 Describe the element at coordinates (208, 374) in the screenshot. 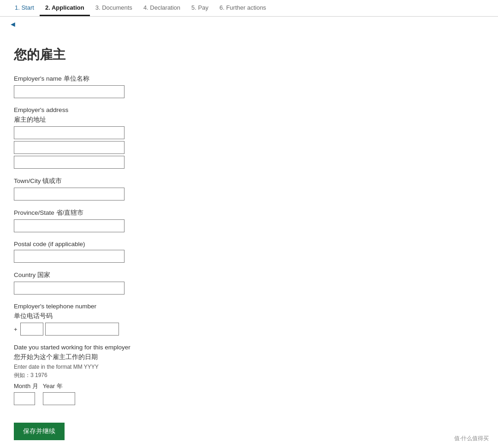

I see `date-started-field-group: Date you started working for this employ…` at that location.